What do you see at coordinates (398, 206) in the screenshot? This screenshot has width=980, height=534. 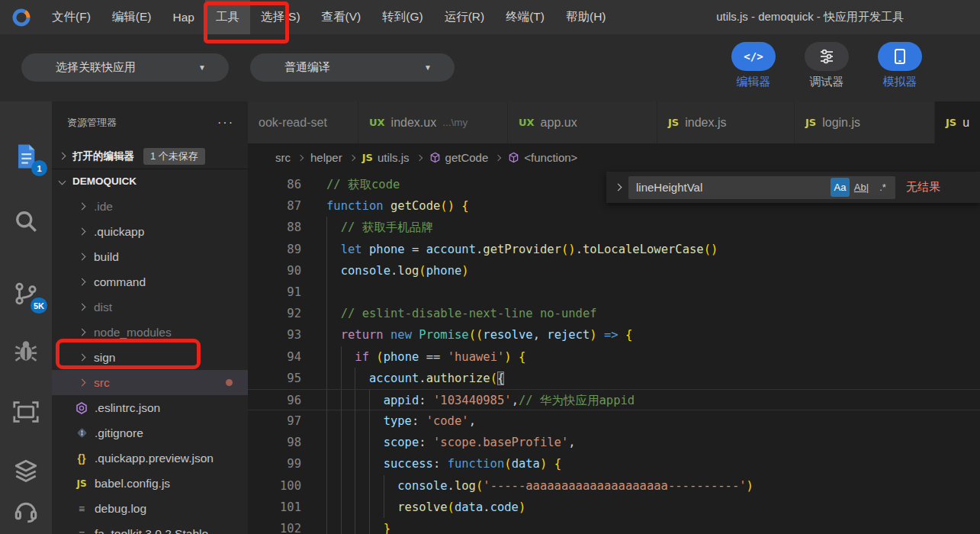 I see `code-line-text: function getCode() {` at bounding box center [398, 206].